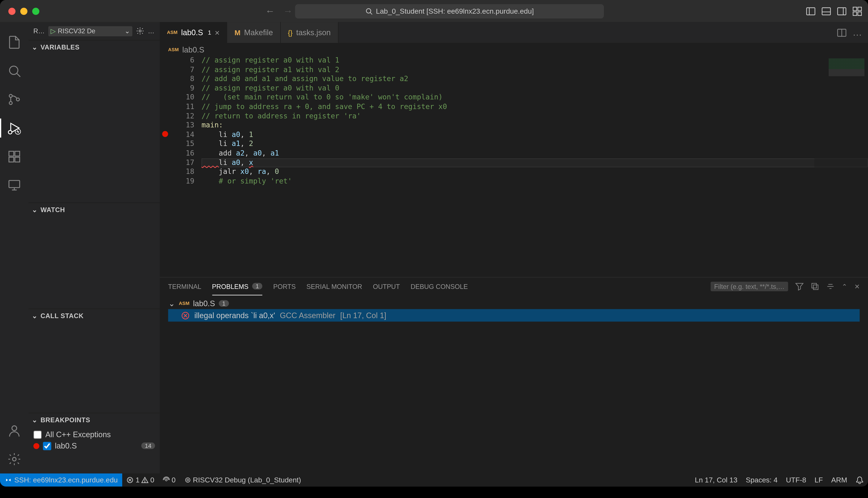 Image resolution: width=868 pixels, height=498 pixels. What do you see at coordinates (841, 166) in the screenshot?
I see `minimap` at bounding box center [841, 166].